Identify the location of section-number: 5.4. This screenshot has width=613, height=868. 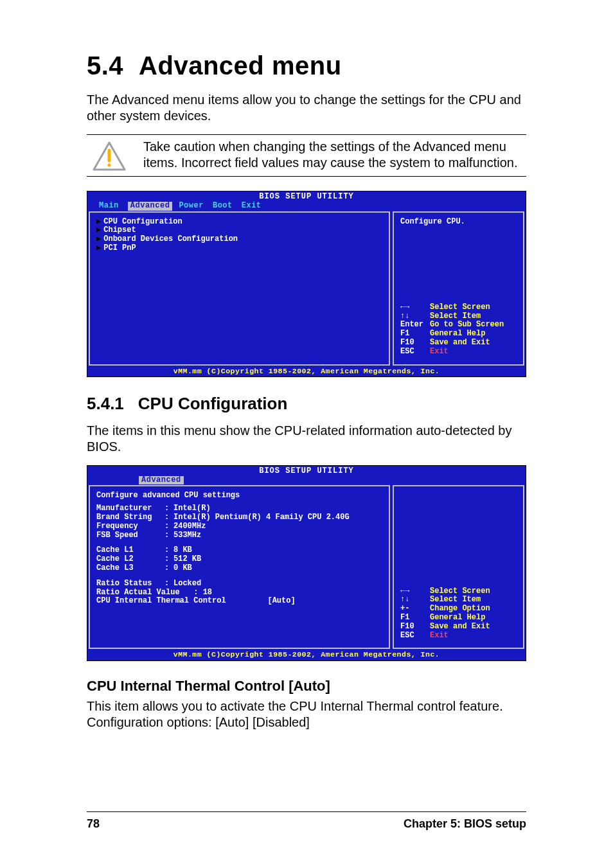
(105, 66).